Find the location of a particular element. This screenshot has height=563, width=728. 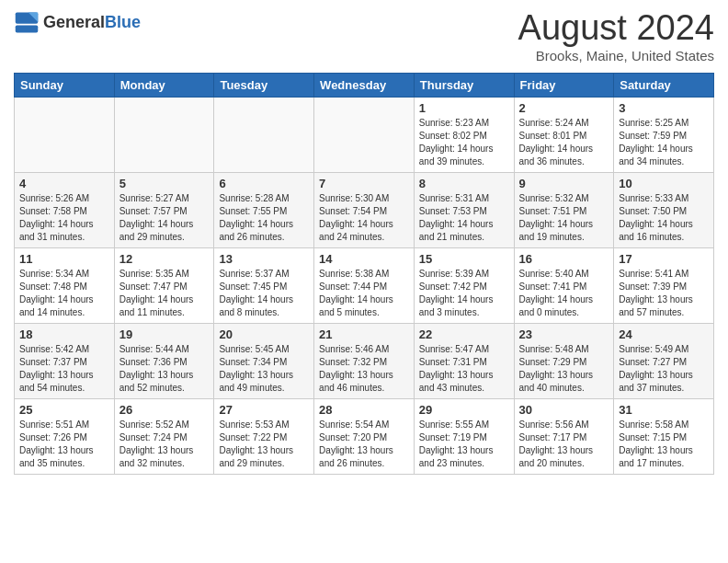

calendar-day-cell: 6Sunrise: 5:28 AM Sunset: 7:55 PM Daylig… is located at coordinates (265, 210).